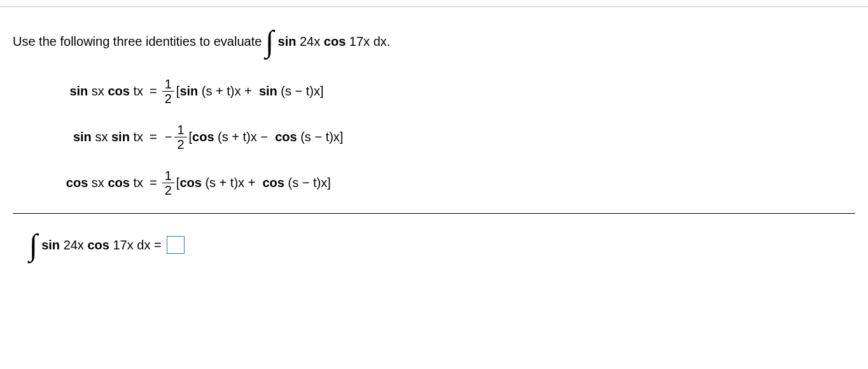 Image resolution: width=868 pixels, height=369 pixels. I want to click on answer-integrand: sin 24x cos 17x dx =, so click(102, 246).